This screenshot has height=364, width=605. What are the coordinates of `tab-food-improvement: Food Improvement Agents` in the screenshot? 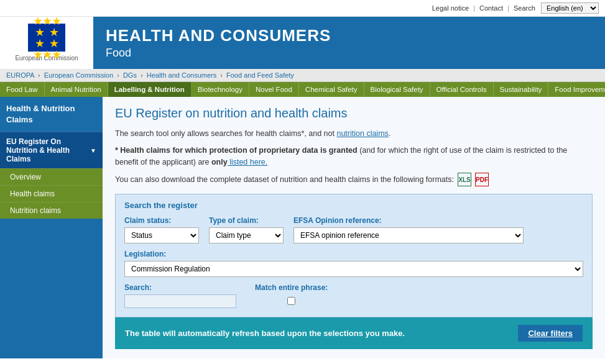 It's located at (577, 89).